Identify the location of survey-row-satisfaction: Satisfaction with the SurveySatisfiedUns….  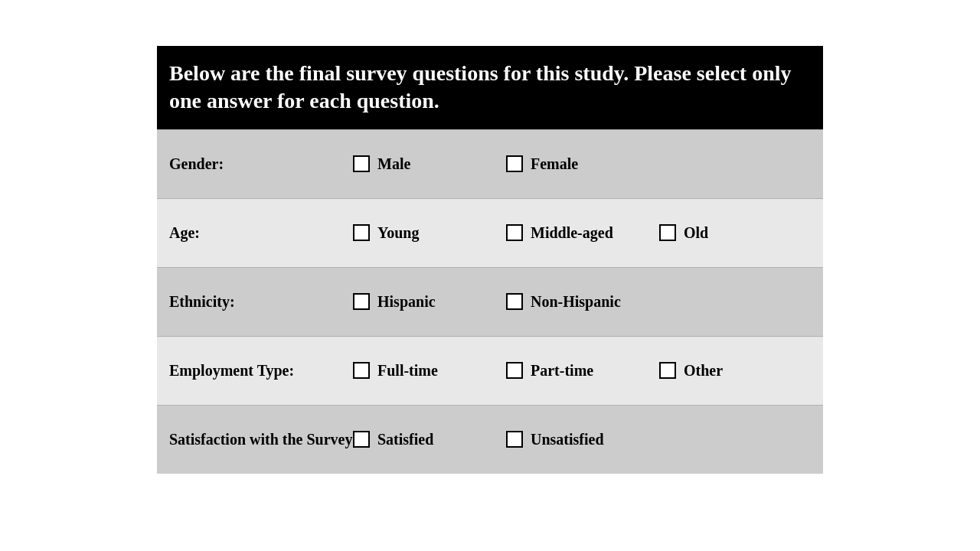
(490, 439).